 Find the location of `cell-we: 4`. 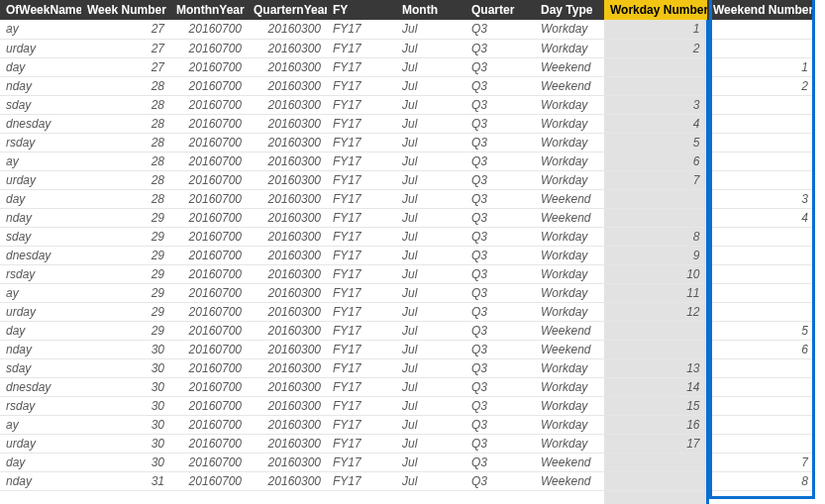

cell-we: 4 is located at coordinates (761, 218).